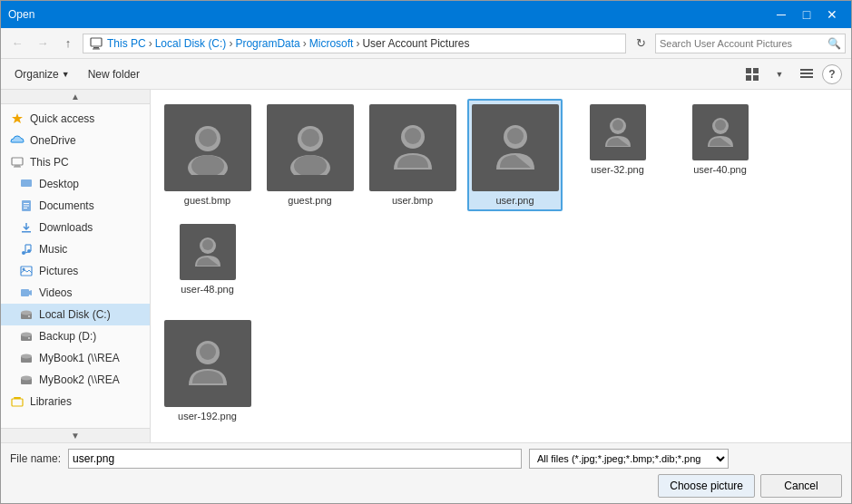 Image resolution: width=852 pixels, height=504 pixels. What do you see at coordinates (75, 402) in the screenshot?
I see `sidebar-item-libraries: Libraries` at bounding box center [75, 402].